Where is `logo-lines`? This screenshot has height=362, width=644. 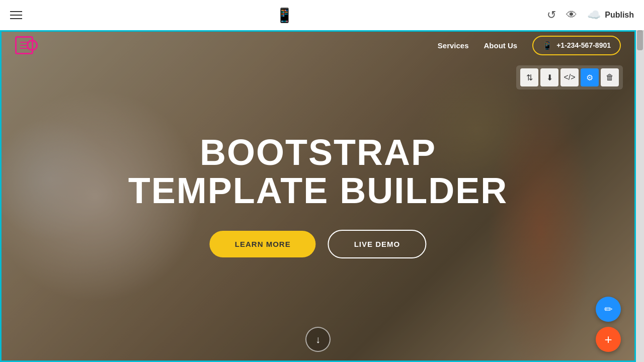
logo-lines is located at coordinates (24, 45).